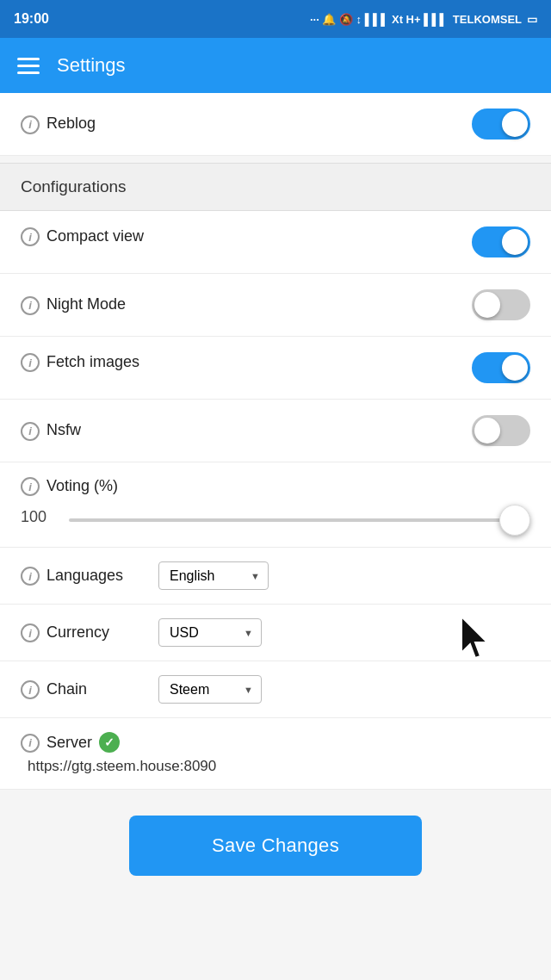 The width and height of the screenshot is (551, 980). I want to click on page-title: Settings, so click(91, 65).